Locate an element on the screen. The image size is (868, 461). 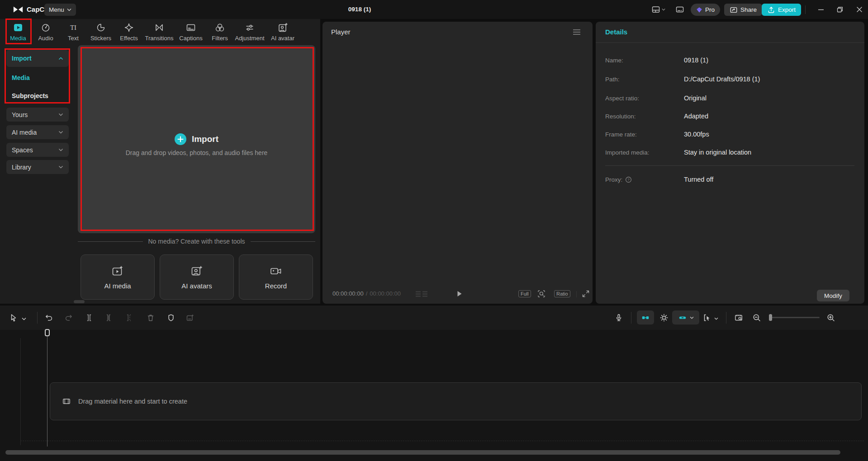
transitions-tab-icon is located at coordinates (159, 28).